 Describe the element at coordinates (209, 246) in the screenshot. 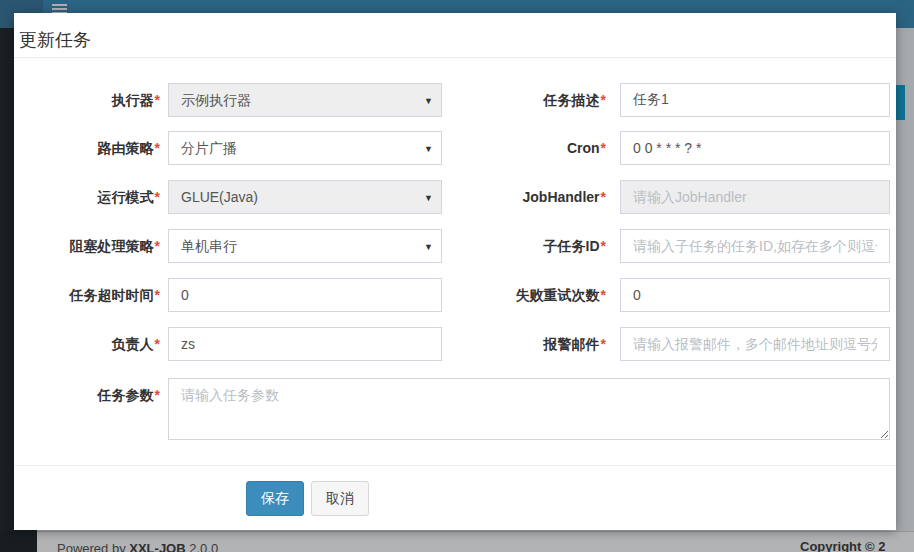

I see `block-strategy-select-value: 单机串行` at that location.